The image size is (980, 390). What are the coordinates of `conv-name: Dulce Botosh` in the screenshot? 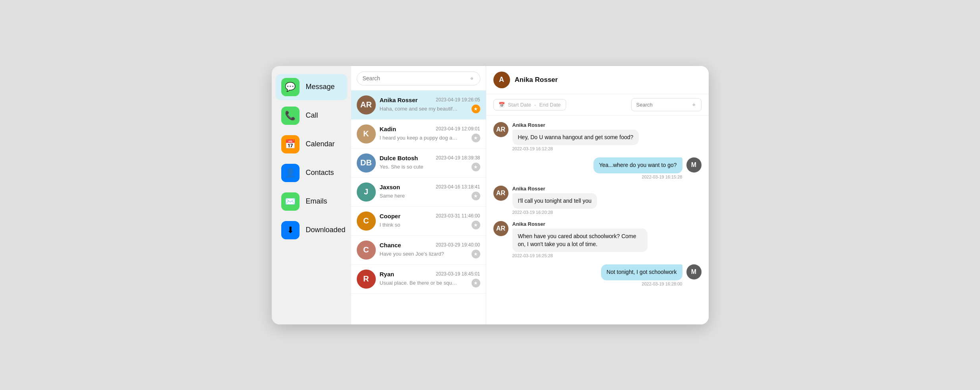 It's located at (399, 158).